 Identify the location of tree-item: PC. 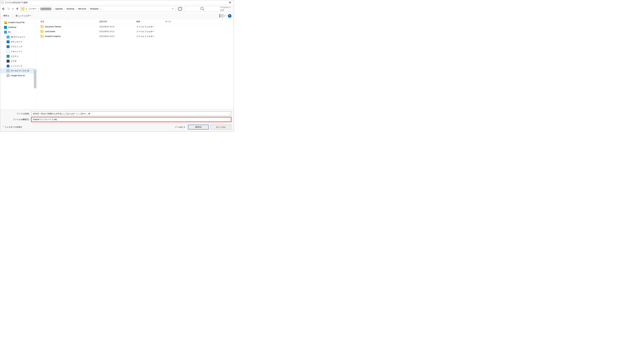
(18, 32).